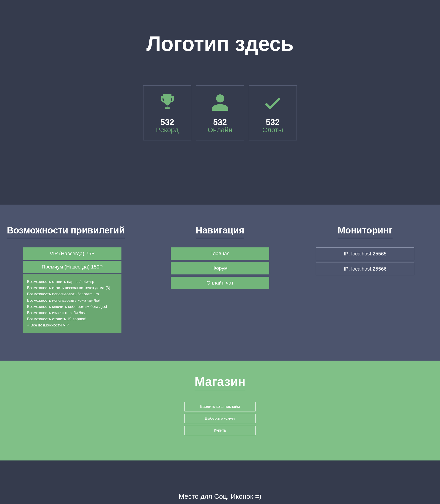 This screenshot has height=504, width=440. I want to click on user-icon, so click(220, 103).